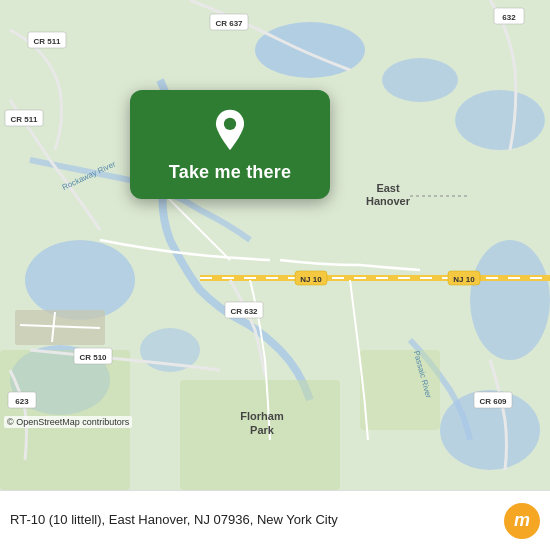  Describe the element at coordinates (493, 402) in the screenshot. I see `svg-text: CR 609` at that location.